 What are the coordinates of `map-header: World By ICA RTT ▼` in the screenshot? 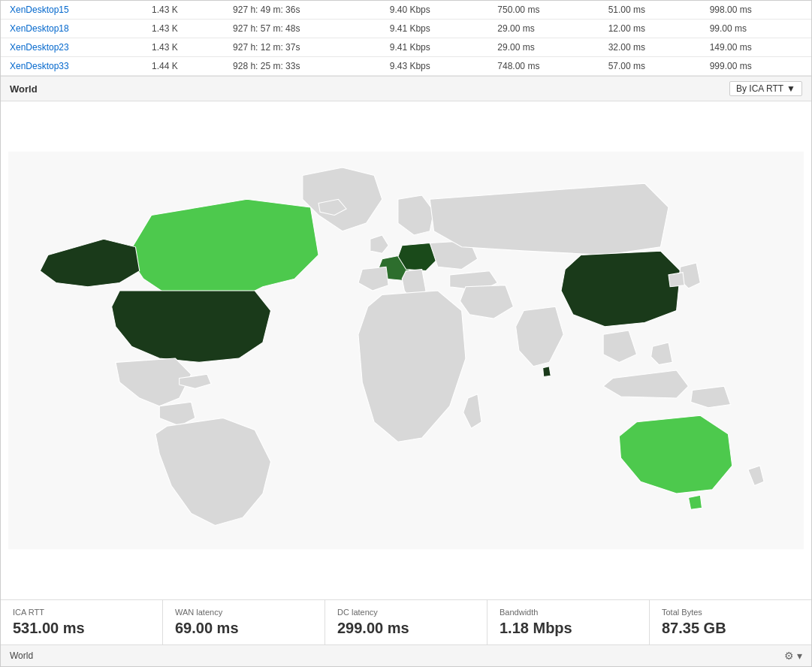 It's located at (406, 89).